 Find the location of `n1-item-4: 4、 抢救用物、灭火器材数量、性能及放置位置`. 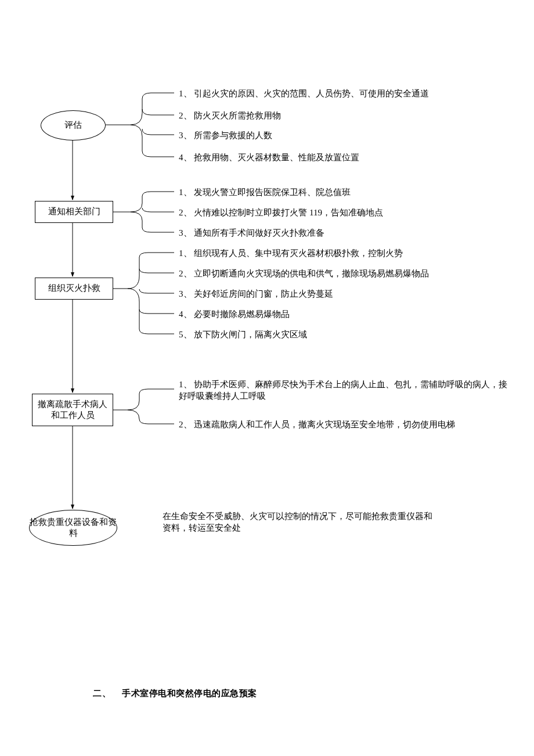

n1-item-4: 4、 抢救用物、灭火器材数量、性能及放置位置 is located at coordinates (269, 158).